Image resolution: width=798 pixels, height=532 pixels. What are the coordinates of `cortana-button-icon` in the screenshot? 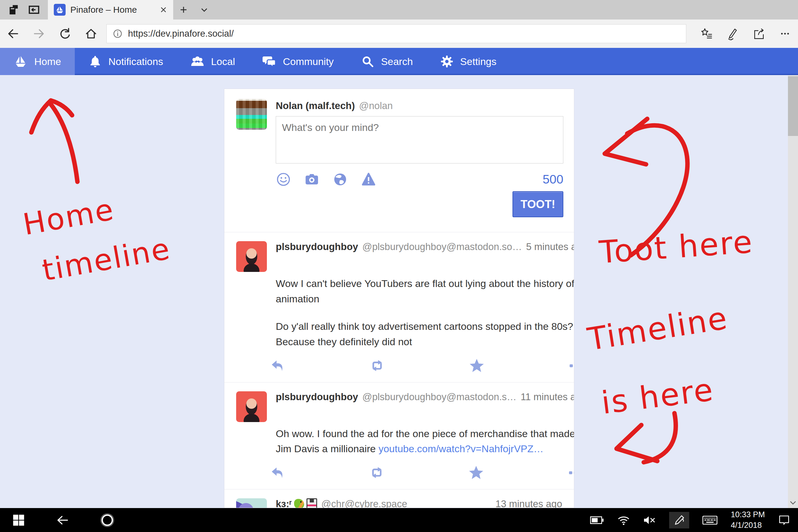 It's located at (107, 520).